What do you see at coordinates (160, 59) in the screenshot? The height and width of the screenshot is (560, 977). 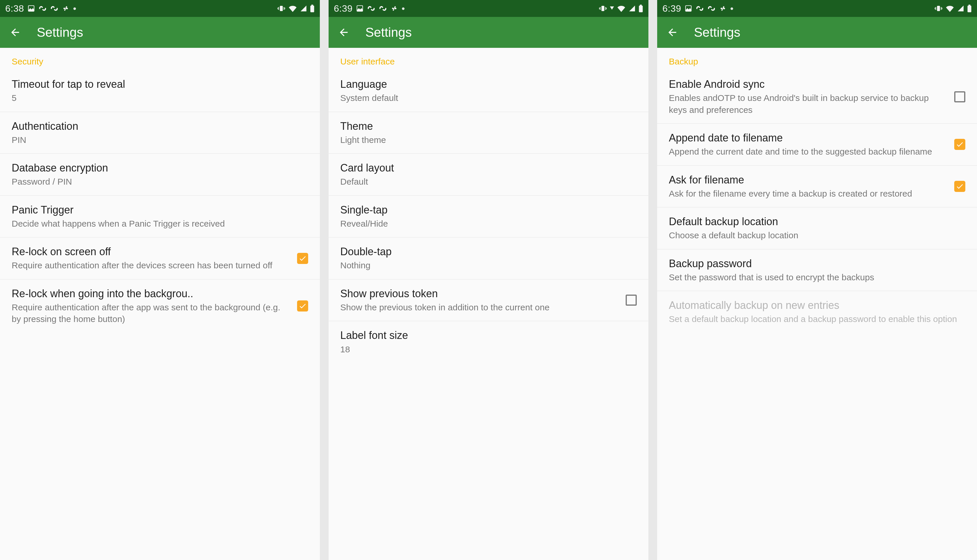 I see `section-header-security: Security` at bounding box center [160, 59].